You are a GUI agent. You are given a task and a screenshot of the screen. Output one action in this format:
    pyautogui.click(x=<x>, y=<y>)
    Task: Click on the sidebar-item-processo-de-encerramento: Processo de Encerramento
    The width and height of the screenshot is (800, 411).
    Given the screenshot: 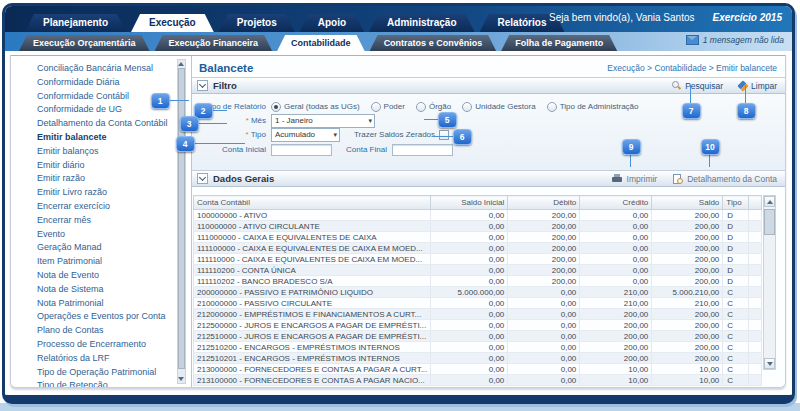 What is the action you would take?
    pyautogui.click(x=107, y=345)
    